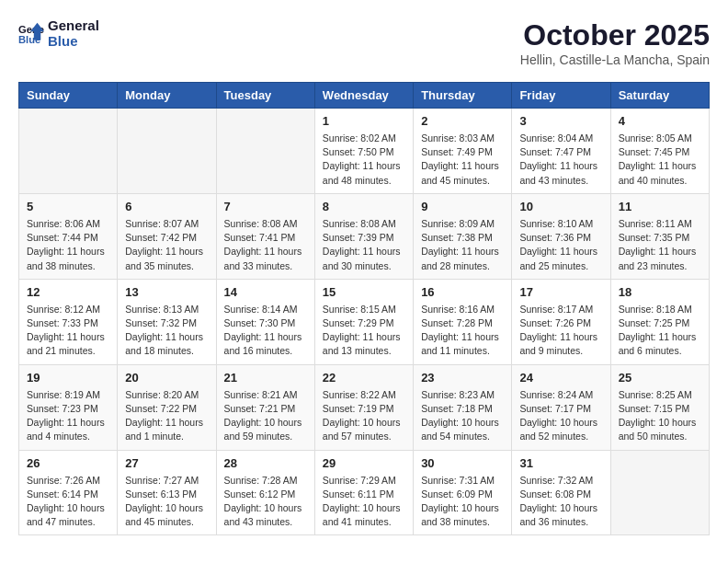 This screenshot has width=728, height=563. I want to click on day-info: Sunrise: 8:05 AM Sunset: 7:45 PM Dayligh…, so click(660, 160).